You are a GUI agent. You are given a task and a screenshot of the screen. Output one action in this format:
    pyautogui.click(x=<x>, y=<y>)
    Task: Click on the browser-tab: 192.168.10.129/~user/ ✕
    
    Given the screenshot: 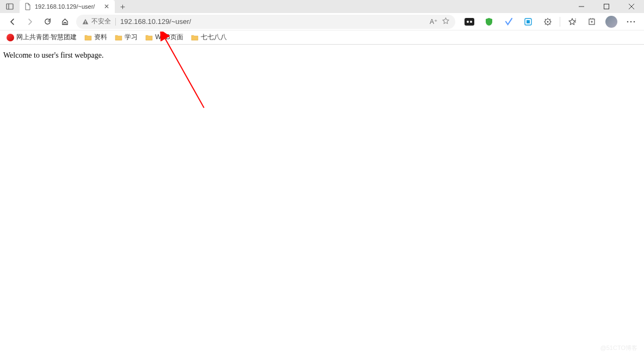 What is the action you would take?
    pyautogui.click(x=67, y=7)
    